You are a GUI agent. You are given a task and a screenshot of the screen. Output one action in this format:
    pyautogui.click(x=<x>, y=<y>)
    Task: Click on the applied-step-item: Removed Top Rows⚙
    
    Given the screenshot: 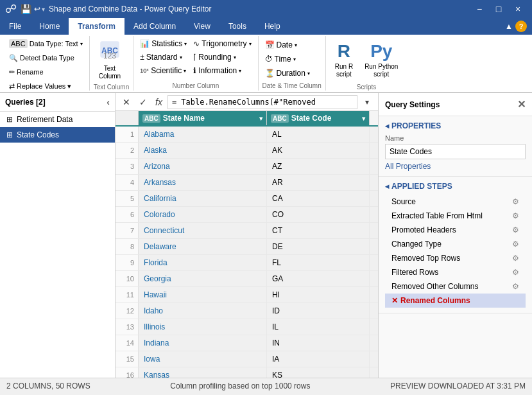 What is the action you would take?
    pyautogui.click(x=456, y=258)
    